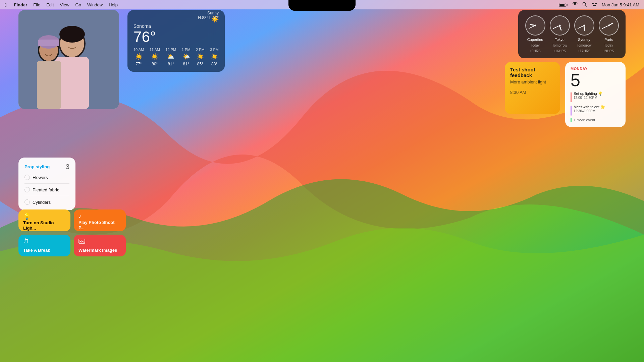 The height and width of the screenshot is (362, 644). I want to click on clock-offset-tokyo: +16HRS, so click(559, 51).